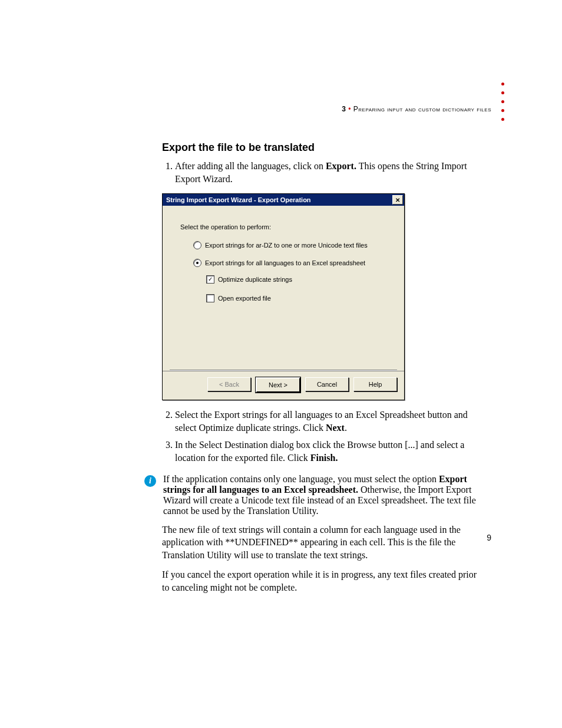 The width and height of the screenshot is (562, 728). Describe the element at coordinates (321, 581) in the screenshot. I see `paragraph-cancel-note: If you cancel the export operation while…` at that location.